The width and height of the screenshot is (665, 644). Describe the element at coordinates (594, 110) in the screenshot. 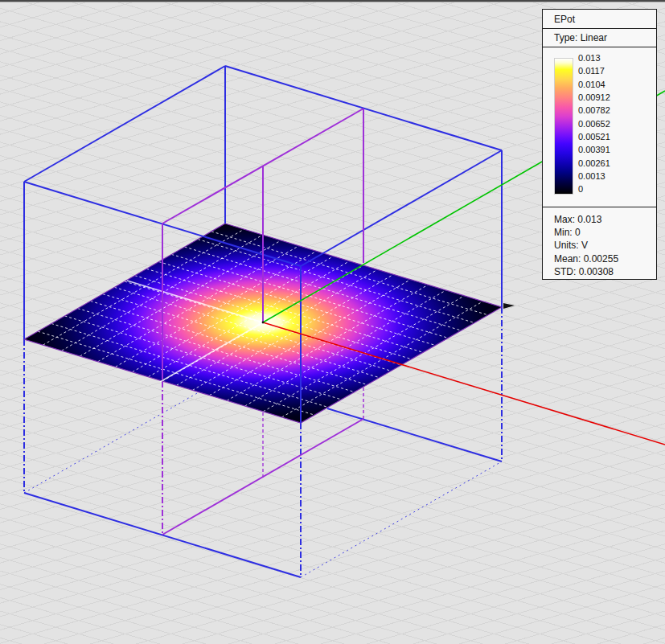

I see `colorbar-tick-label: 0.00782` at that location.